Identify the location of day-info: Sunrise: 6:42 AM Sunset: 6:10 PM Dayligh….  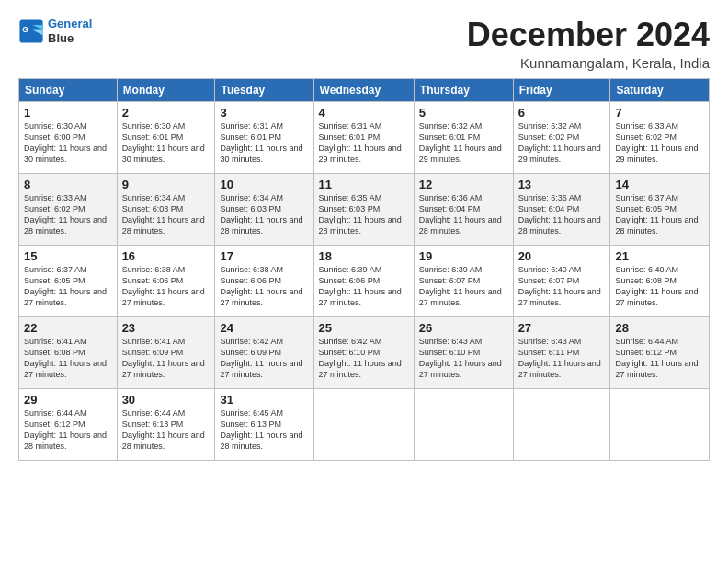
(364, 359).